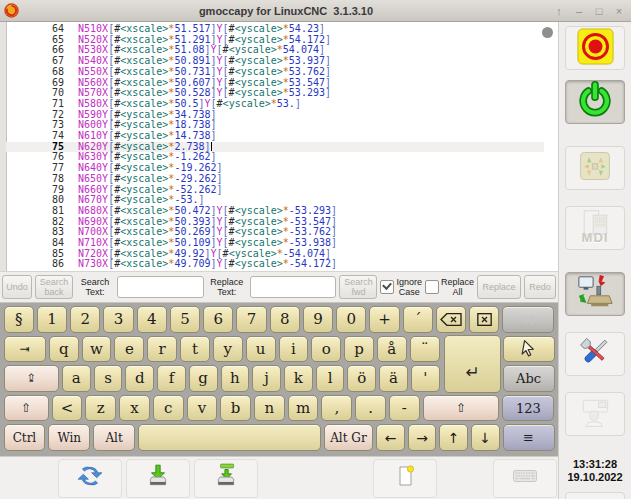 This screenshot has height=499, width=631. Describe the element at coordinates (266, 378) in the screenshot. I see `key-j: j` at that location.